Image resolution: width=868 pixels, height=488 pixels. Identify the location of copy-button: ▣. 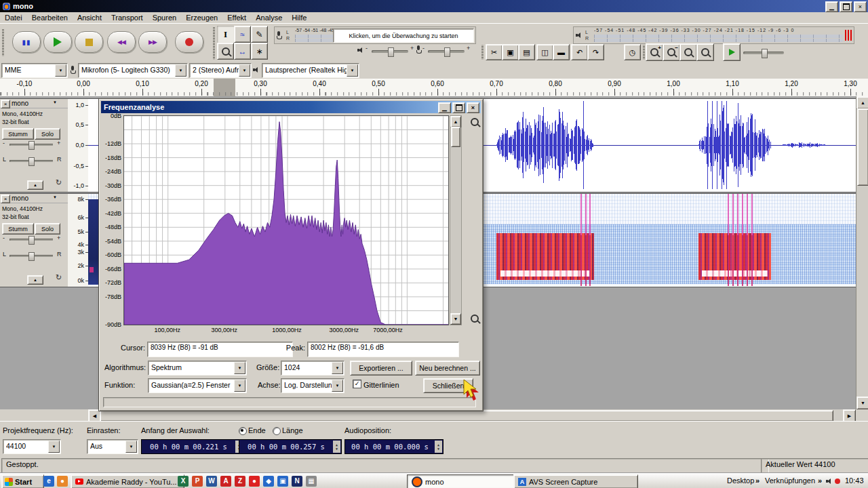
(510, 52).